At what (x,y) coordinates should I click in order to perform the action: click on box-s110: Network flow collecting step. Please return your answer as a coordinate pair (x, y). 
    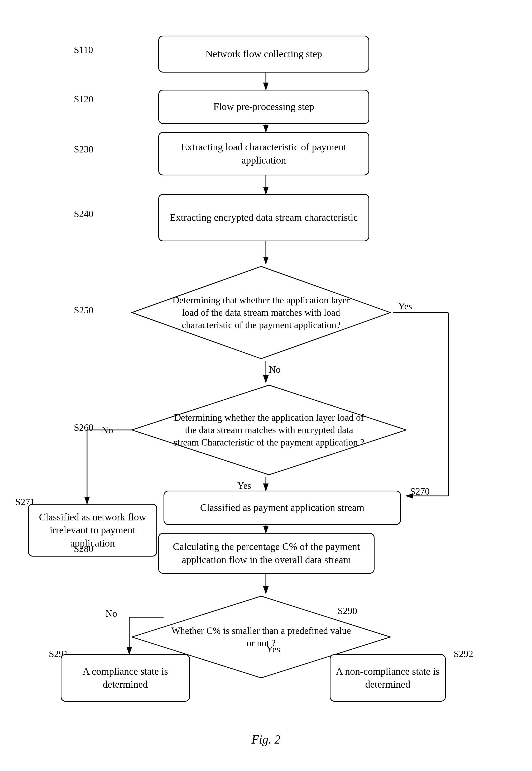
    Looking at the image, I should click on (264, 54).